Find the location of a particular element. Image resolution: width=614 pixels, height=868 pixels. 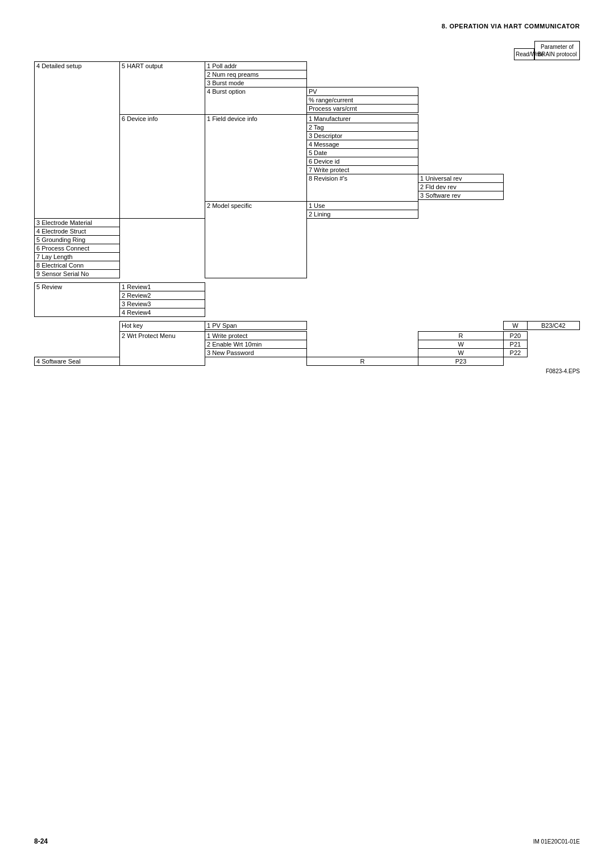

level2-review3: 3 Review3 is located at coordinates (163, 303).